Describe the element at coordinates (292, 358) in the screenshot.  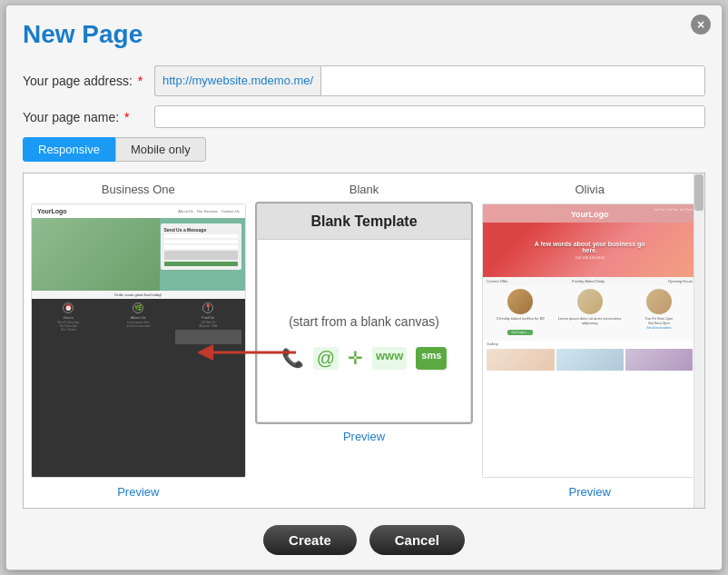
I see `phone-icon: 📞` at that location.